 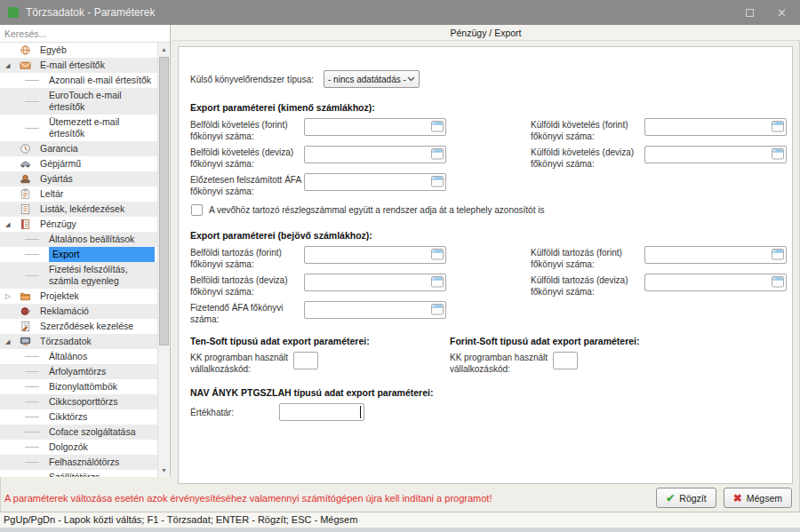 I want to click on tree-item-label: Azonnali e-mail értesítők, so click(x=101, y=80).